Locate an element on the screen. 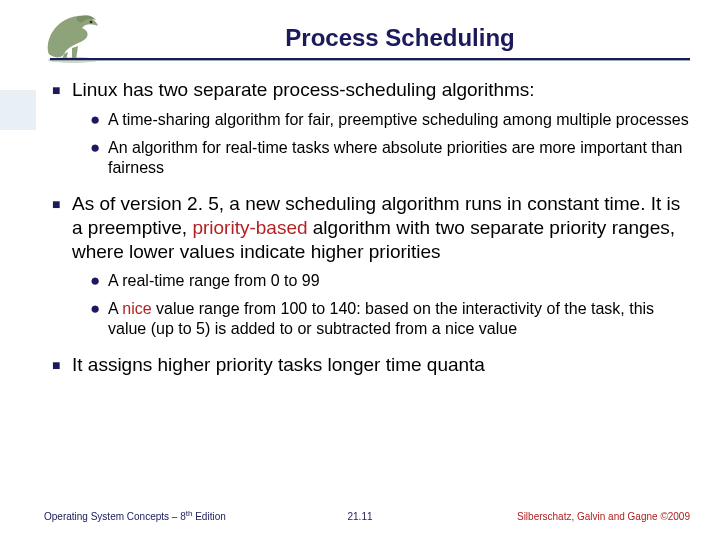 The height and width of the screenshot is (540, 720). text-part: A is located at coordinates (115, 308).